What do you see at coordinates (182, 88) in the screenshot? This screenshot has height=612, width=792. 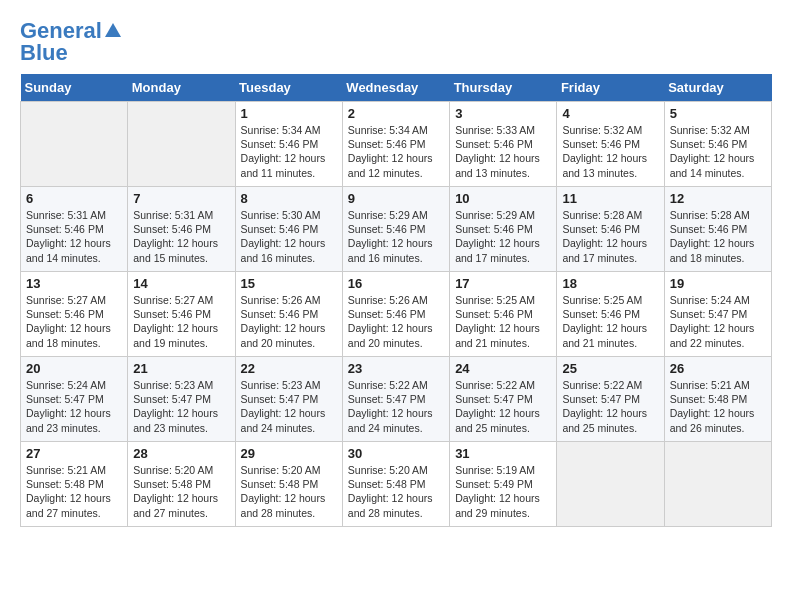 I see `weekday-header: Monday` at bounding box center [182, 88].